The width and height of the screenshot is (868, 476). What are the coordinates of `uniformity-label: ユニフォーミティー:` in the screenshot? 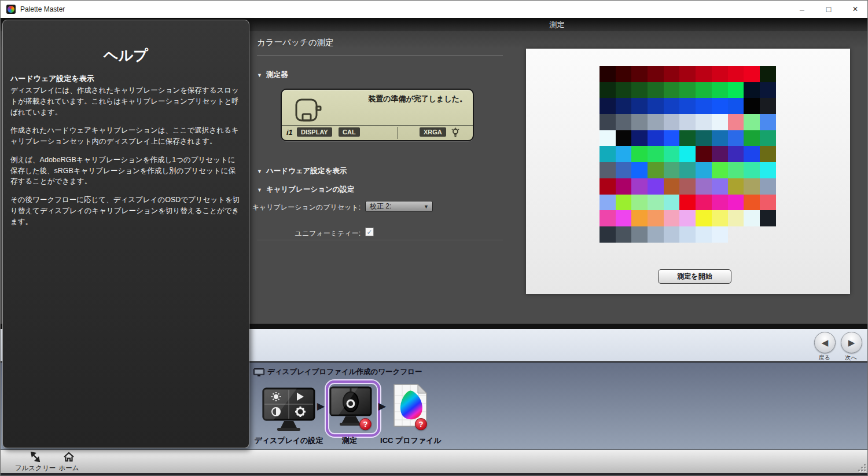 It's located at (302, 234).